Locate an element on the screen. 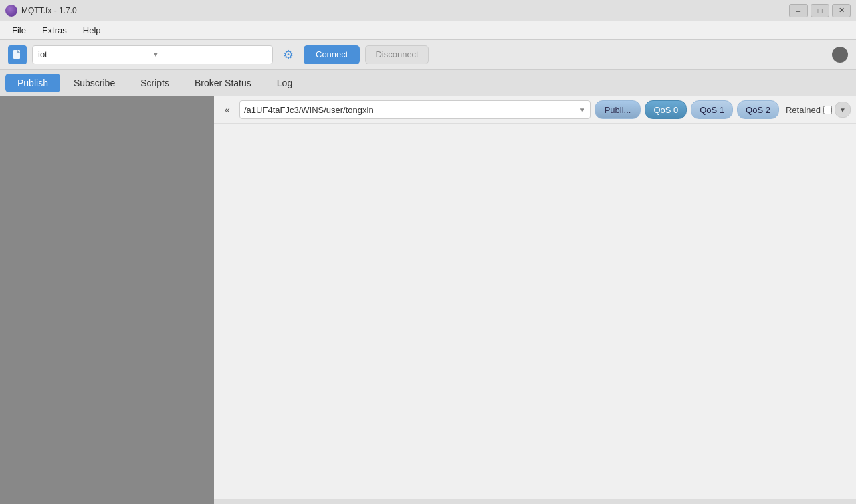 This screenshot has width=856, height=504. qos1-button: QoS 1 is located at coordinates (712, 110).